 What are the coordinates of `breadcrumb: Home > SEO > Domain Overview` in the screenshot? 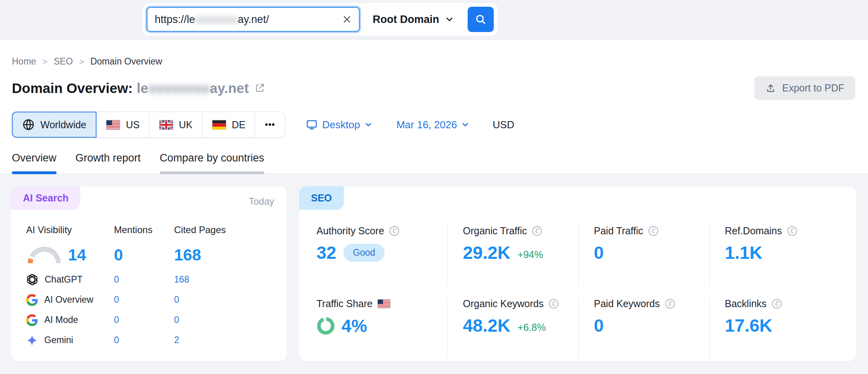 It's located at (434, 53).